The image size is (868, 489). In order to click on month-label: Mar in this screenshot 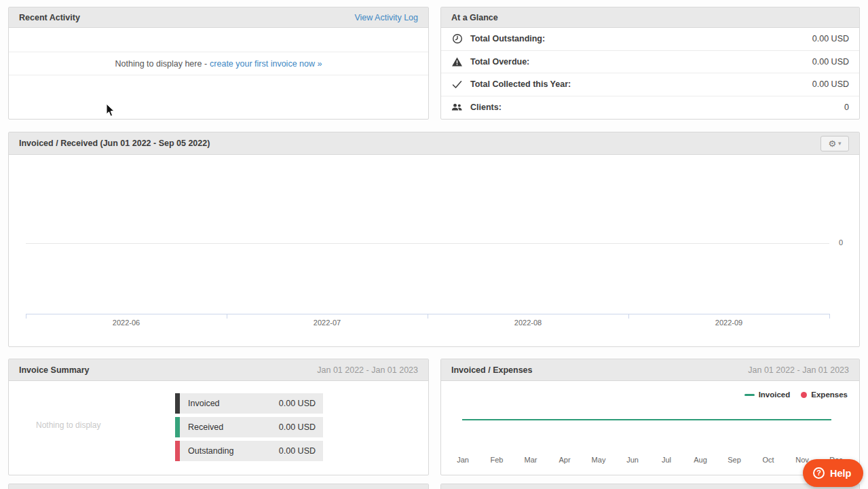, I will do `click(531, 460)`.